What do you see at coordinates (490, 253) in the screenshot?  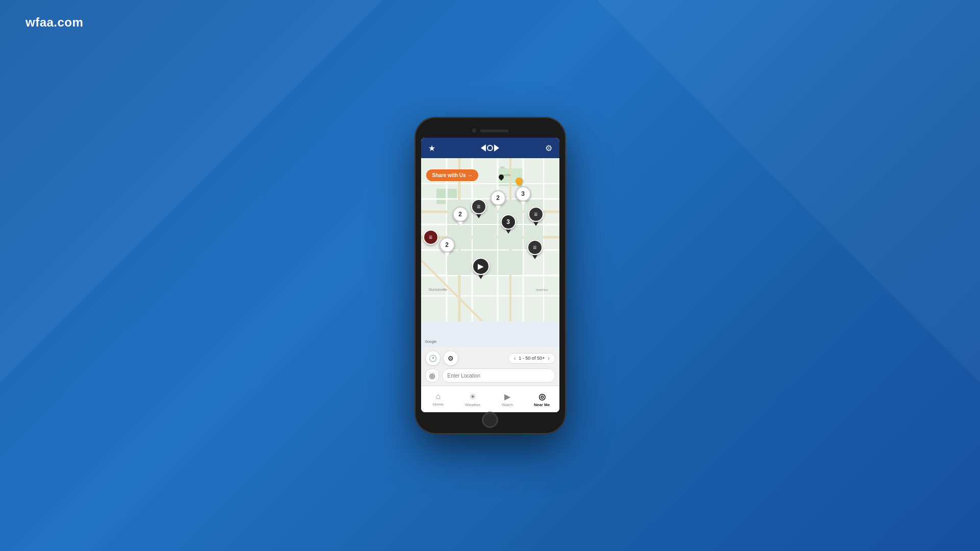 I see `map-view: Duncanville Hutchins Uni... ...and Bo...…` at bounding box center [490, 253].